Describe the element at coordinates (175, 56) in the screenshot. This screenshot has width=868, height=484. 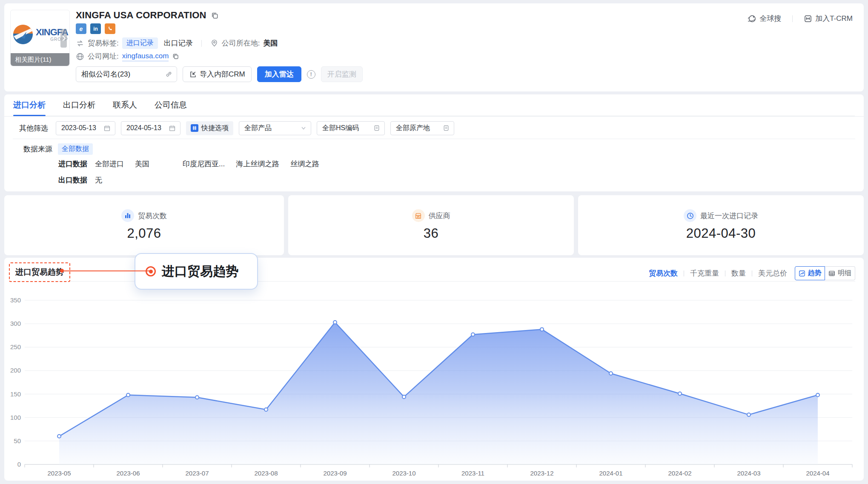
I see `copy-website-icon` at that location.